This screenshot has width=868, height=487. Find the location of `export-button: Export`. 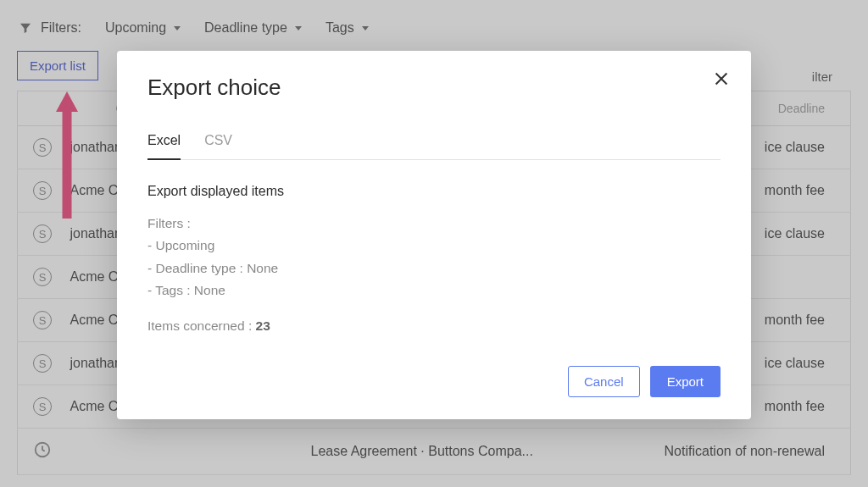

export-button: Export is located at coordinates (685, 381).